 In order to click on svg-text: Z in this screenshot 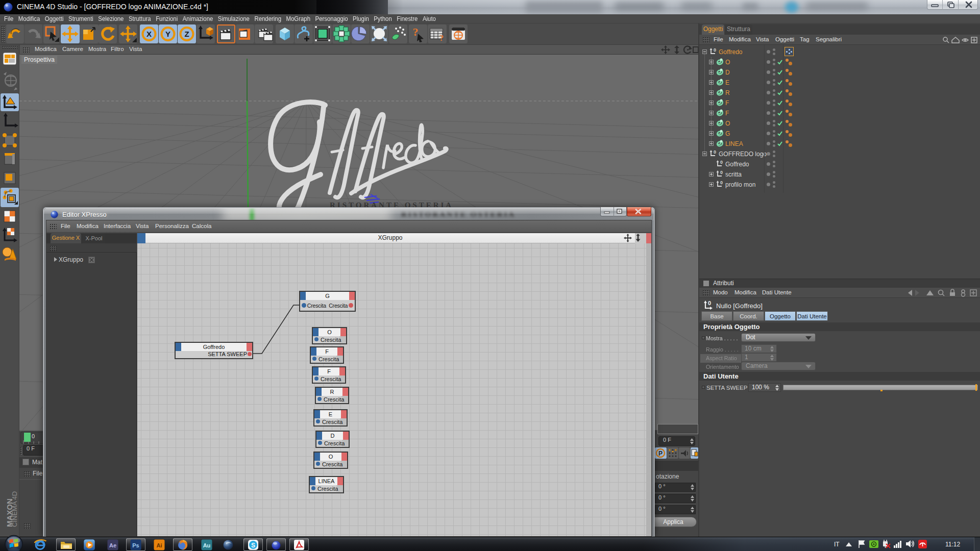, I will do `click(187, 34)`.